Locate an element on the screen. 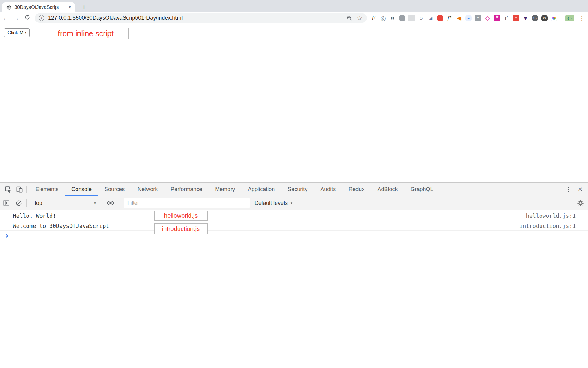 The height and width of the screenshot is (368, 588). bookmark-star-icon: ☆ is located at coordinates (360, 18).